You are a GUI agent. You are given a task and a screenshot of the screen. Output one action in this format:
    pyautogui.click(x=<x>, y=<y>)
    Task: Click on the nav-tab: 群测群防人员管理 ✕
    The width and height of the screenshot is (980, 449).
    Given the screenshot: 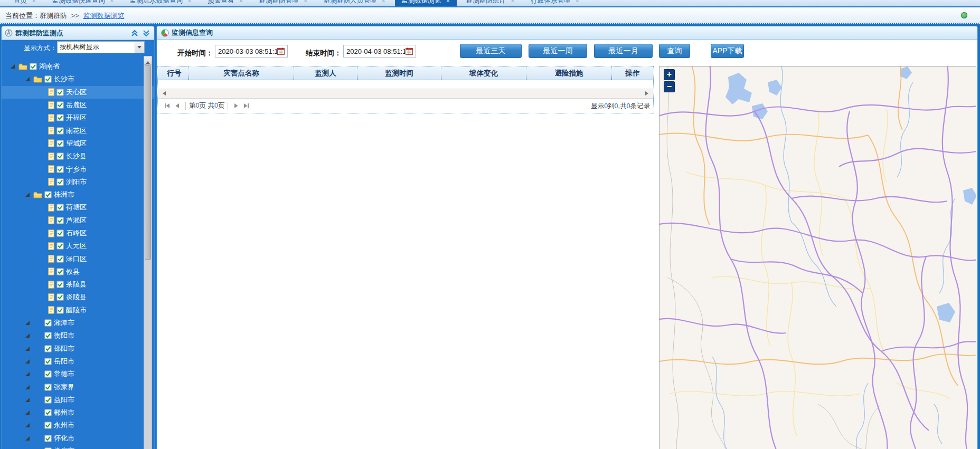 What is the action you would take?
    pyautogui.click(x=355, y=4)
    